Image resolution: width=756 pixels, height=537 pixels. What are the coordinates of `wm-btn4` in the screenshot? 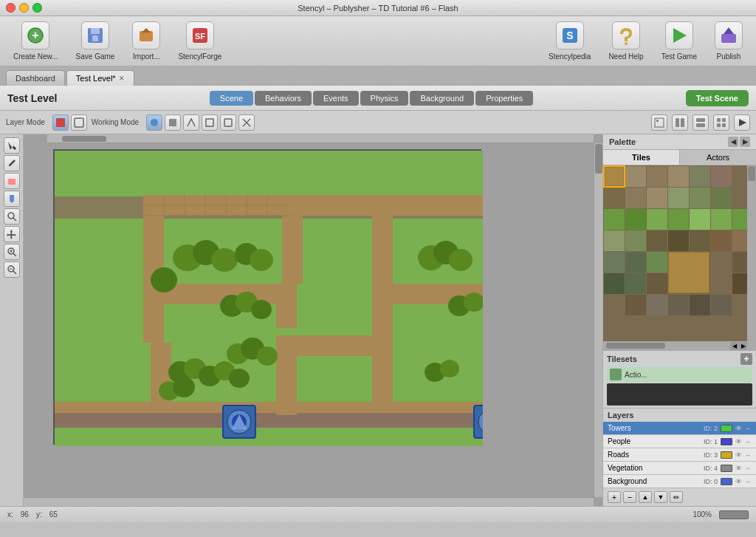 It's located at (210, 123).